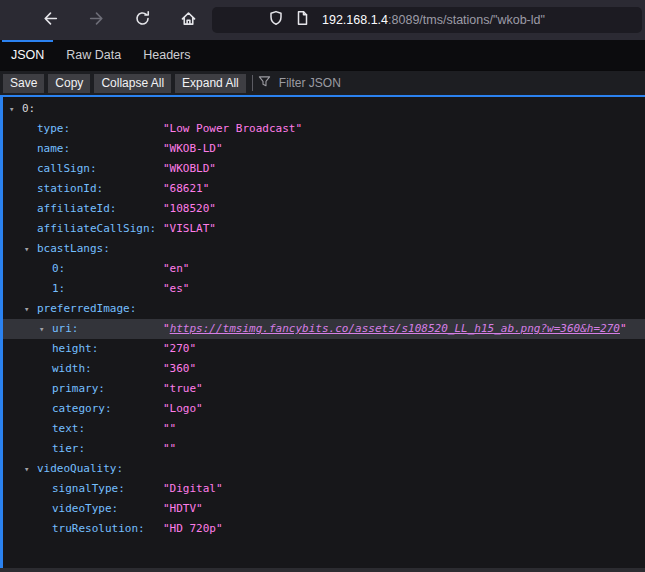 Image resolution: width=645 pixels, height=572 pixels. Describe the element at coordinates (324, 529) in the screenshot. I see `json-row: truResolution:"HD 720p"` at that location.